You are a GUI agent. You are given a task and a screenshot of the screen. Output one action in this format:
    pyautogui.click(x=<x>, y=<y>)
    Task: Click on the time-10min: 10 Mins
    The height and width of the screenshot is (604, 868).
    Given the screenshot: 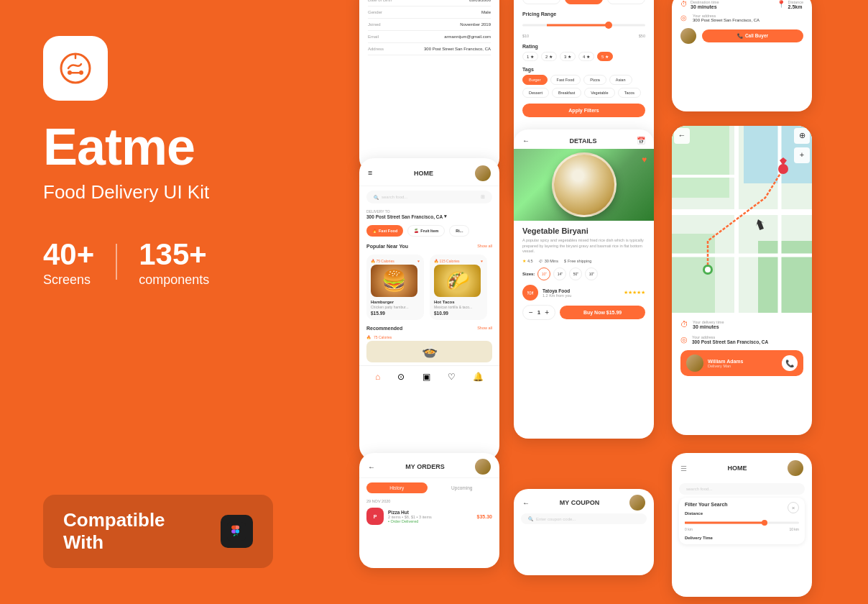 What is the action you would take?
    pyautogui.click(x=542, y=2)
    